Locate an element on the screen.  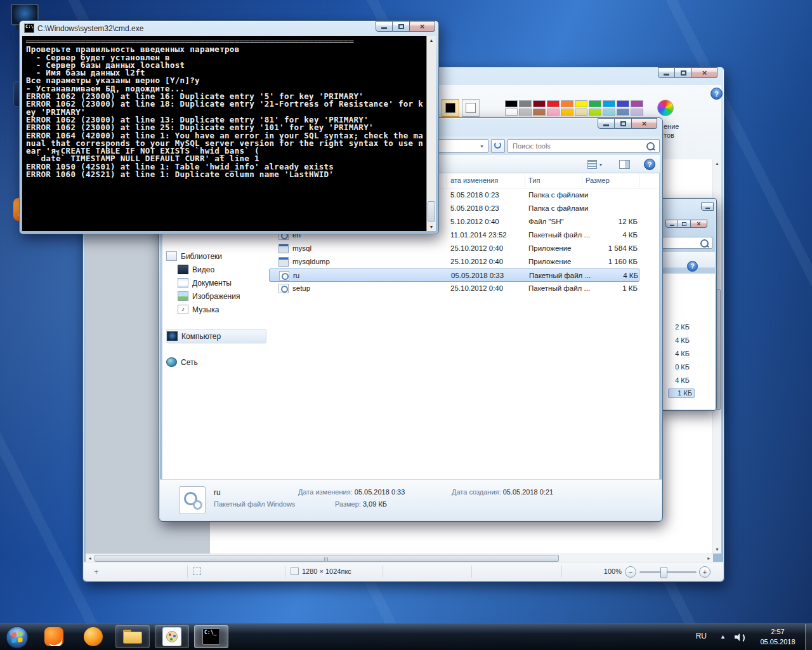
paint-palette-row2 is located at coordinates (574, 112).